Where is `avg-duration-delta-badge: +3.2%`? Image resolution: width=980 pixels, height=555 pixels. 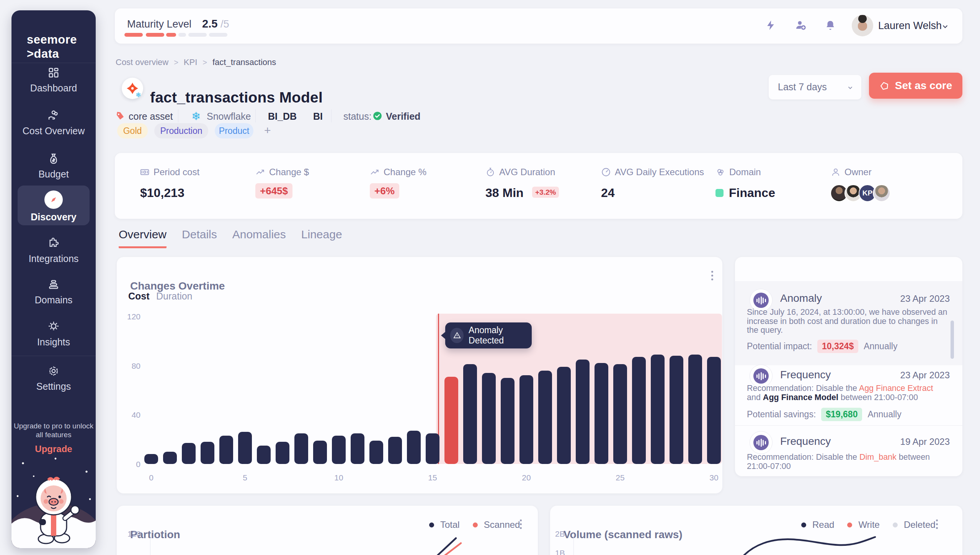 avg-duration-delta-badge: +3.2% is located at coordinates (546, 192).